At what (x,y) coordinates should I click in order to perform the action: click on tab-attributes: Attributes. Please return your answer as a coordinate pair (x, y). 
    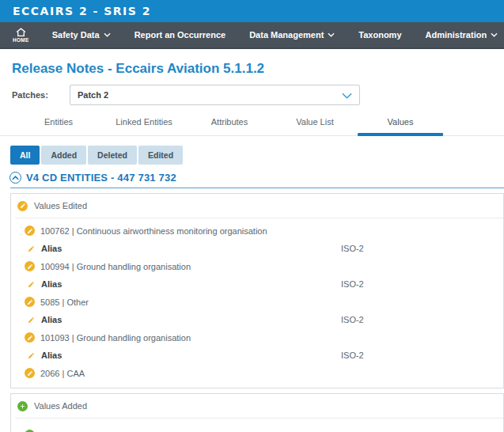
    Looking at the image, I should click on (229, 125).